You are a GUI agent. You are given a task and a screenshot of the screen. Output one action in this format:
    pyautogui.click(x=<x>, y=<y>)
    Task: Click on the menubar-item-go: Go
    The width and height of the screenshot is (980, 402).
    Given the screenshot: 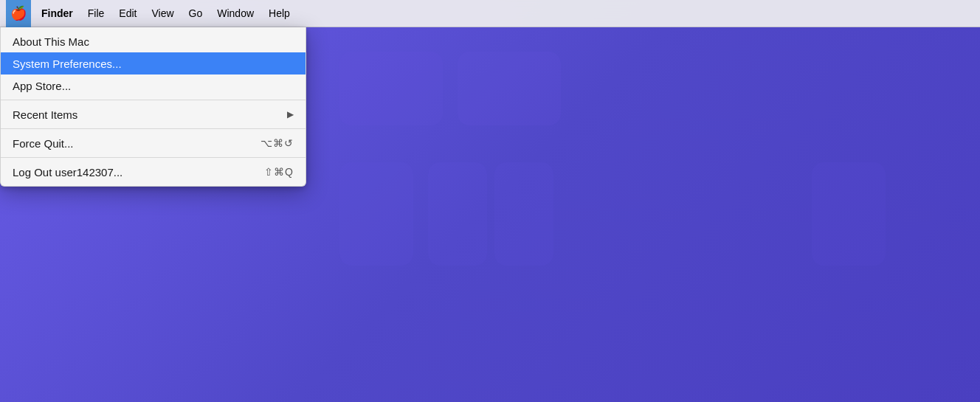 What is the action you would take?
    pyautogui.click(x=196, y=13)
    